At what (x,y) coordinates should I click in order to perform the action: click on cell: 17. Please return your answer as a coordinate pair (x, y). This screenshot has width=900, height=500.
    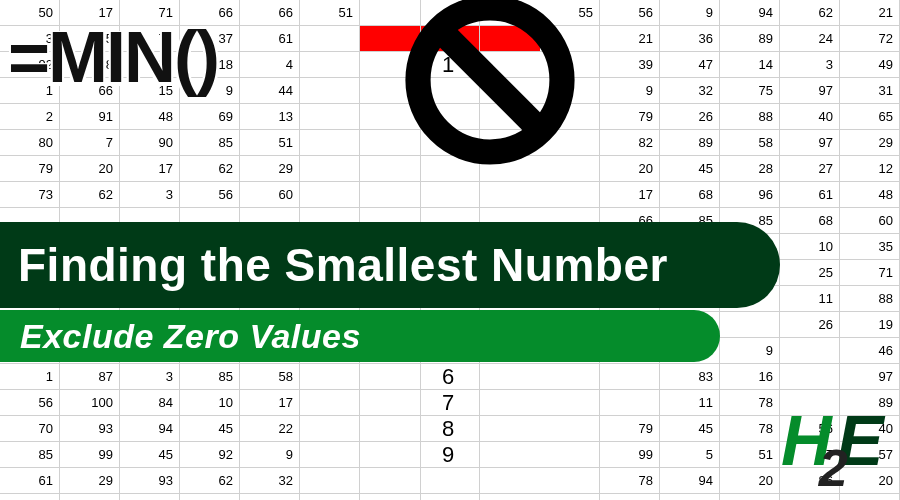
    Looking at the image, I should click on (150, 169).